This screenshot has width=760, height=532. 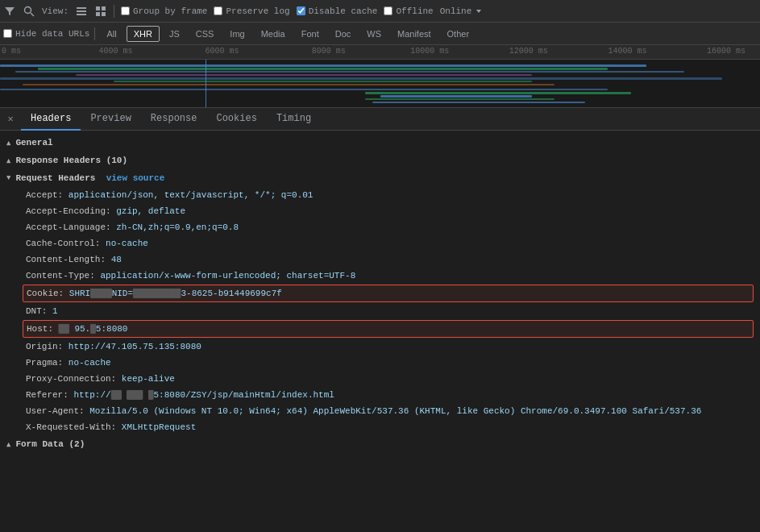 What do you see at coordinates (143, 34) in the screenshot?
I see `filter-xhr-btn: XHR` at bounding box center [143, 34].